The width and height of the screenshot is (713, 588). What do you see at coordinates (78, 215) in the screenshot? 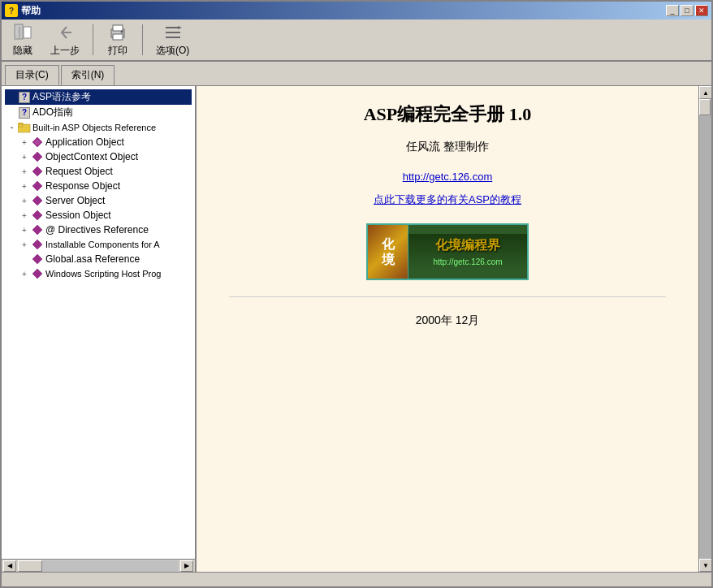
I see `tree-label-session: Session Object` at bounding box center [78, 215].